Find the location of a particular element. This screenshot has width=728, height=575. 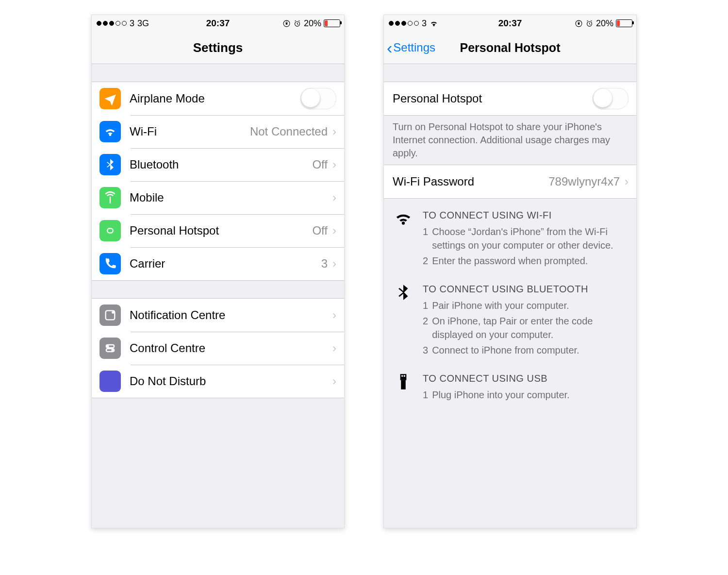

antenna-icon is located at coordinates (110, 198).